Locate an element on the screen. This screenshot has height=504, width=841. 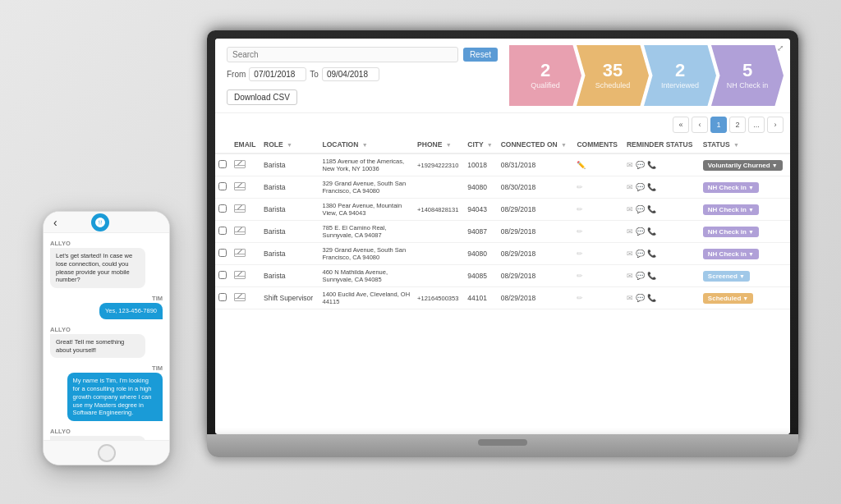
th-role: ROLE ▼ is located at coordinates (289, 144).